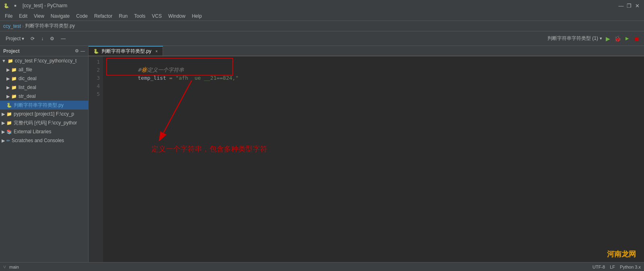 The image size is (644, 271). What do you see at coordinates (44, 141) in the screenshot?
I see `sidebar-item-scratches: ▶ ✏ Scratches and Consoles` at bounding box center [44, 141].